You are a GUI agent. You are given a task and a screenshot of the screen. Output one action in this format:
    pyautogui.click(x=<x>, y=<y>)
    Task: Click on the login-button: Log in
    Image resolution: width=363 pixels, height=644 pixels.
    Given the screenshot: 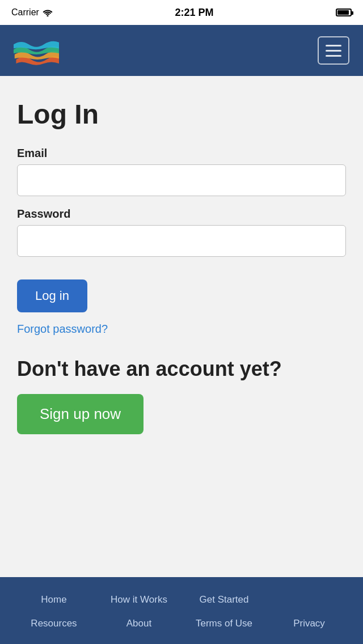 What is the action you would take?
    pyautogui.click(x=52, y=296)
    